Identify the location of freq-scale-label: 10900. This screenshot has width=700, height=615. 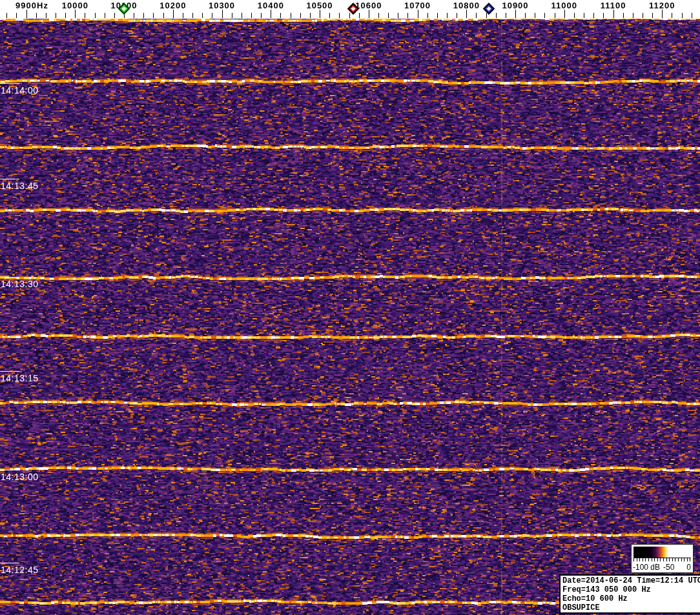
(515, 5).